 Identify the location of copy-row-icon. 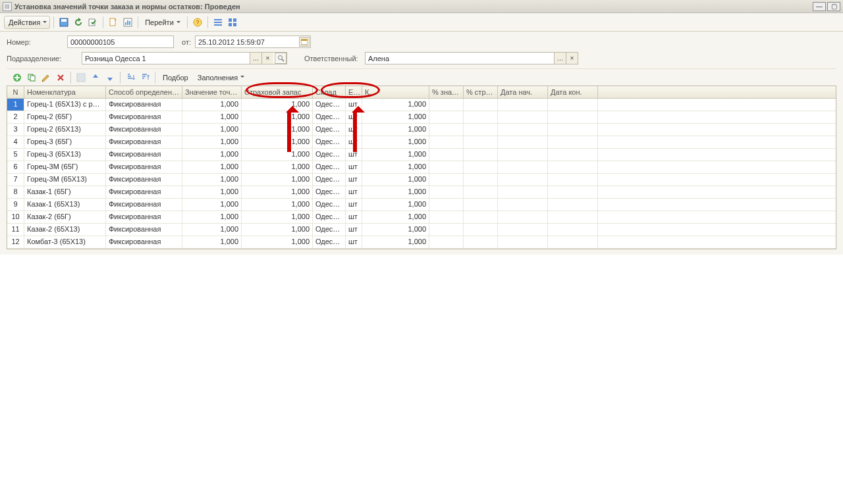
(32, 78).